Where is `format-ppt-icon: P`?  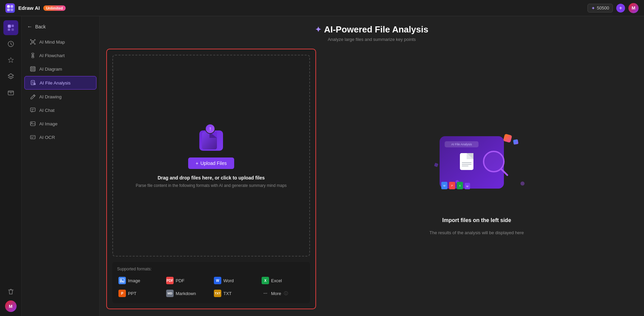 format-ppt-icon: P is located at coordinates (122, 293).